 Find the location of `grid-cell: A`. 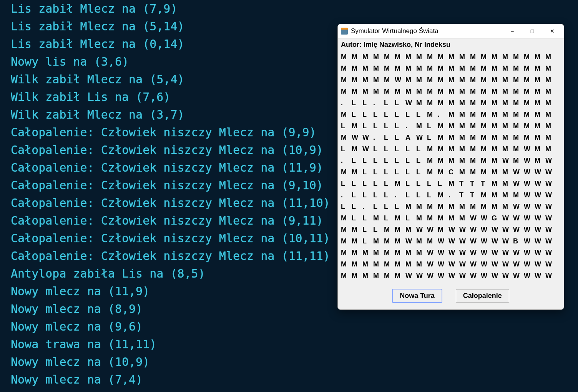

grid-cell: A is located at coordinates (411, 137).